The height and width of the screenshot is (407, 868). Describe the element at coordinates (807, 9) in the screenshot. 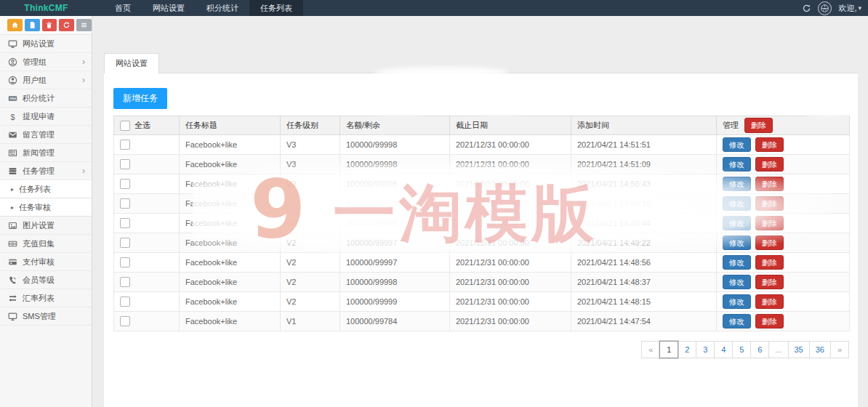

I see `refresh-icon` at that location.